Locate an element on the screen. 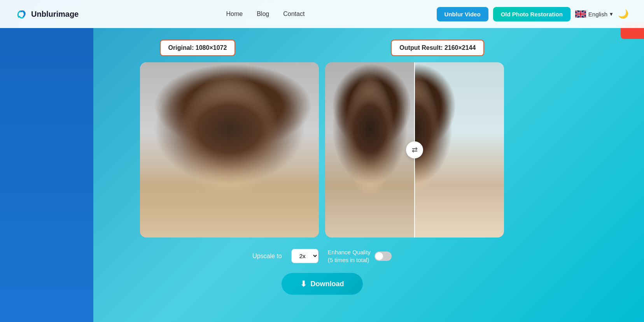 This screenshot has height=322, width=644. old-photo-restoration-button: Old Photo Restoration is located at coordinates (532, 14).